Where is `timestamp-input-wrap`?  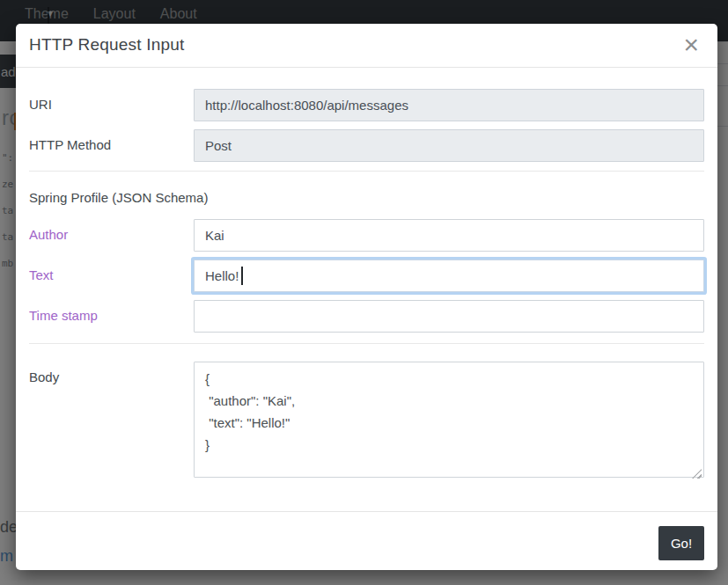 timestamp-input-wrap is located at coordinates (449, 317).